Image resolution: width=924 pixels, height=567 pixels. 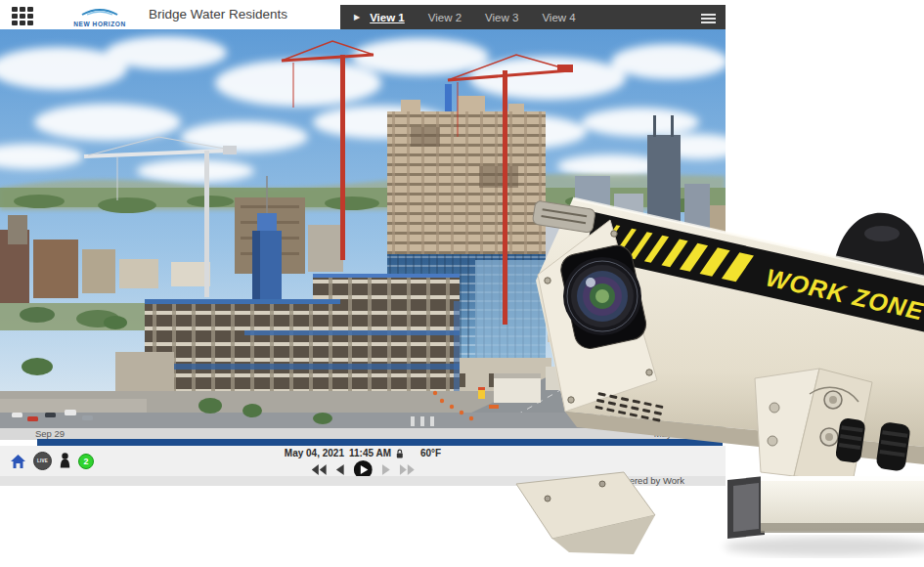 What do you see at coordinates (533, 18) in the screenshot?
I see `view-tab-bar: ▶ View 1 View 2 View 3 View 4` at bounding box center [533, 18].